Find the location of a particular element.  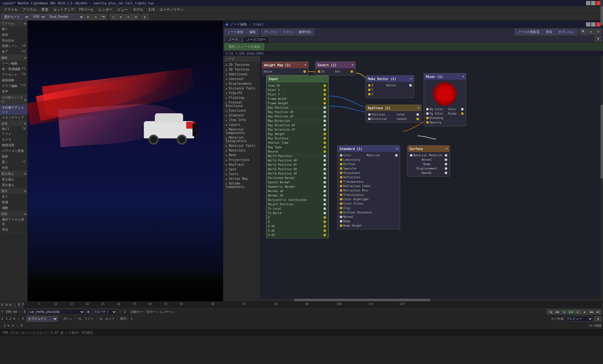

menu-replace2: 置き換え is located at coordinates (14, 185).